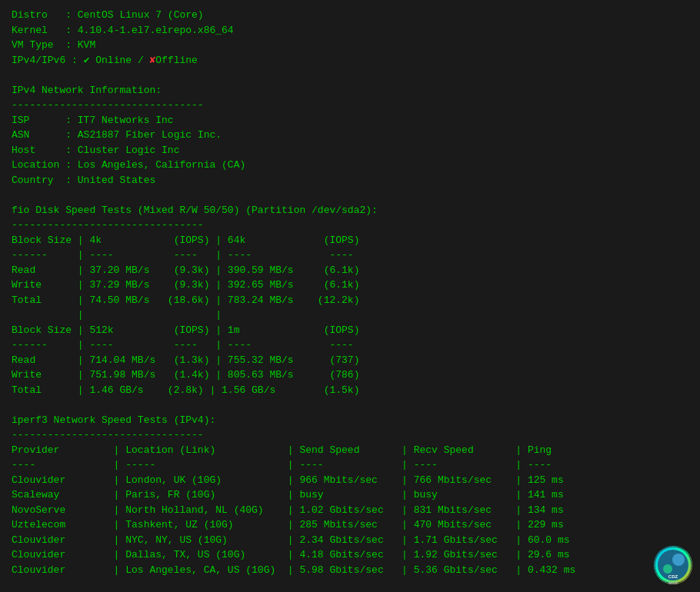  Describe the element at coordinates (350, 195) in the screenshot. I see `blank2` at that location.